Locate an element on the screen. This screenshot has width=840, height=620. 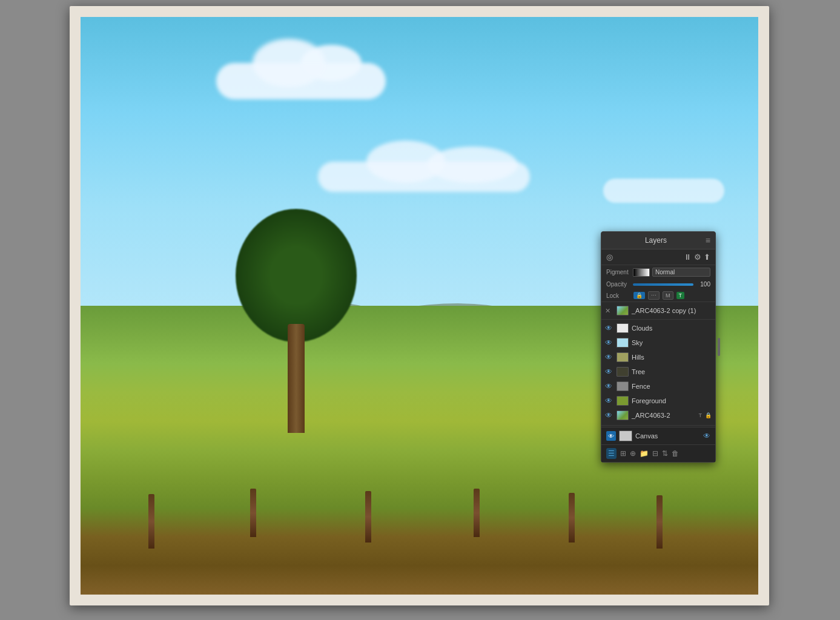
clouds-visibility-icon: 👁 is located at coordinates (609, 328).